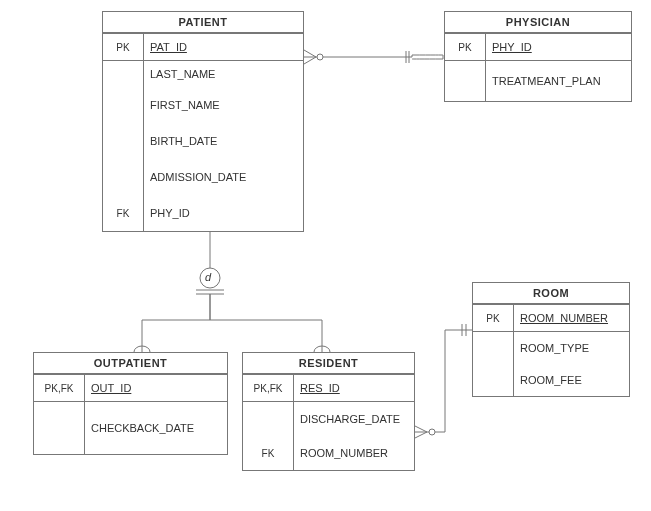 The image size is (651, 511). Describe the element at coordinates (130, 364) in the screenshot. I see `entity-title: OUTPATIENT` at that location.